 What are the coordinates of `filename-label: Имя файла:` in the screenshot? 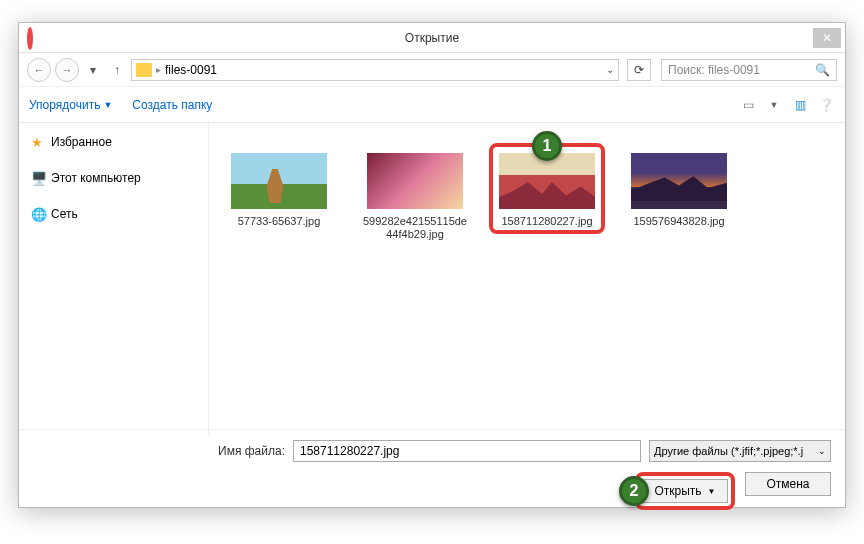 It's located at (252, 451).